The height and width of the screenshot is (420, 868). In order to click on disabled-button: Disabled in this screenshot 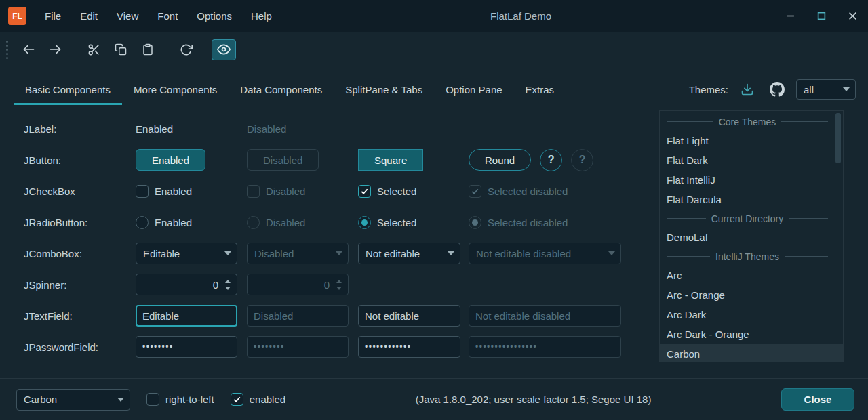, I will do `click(283, 160)`.